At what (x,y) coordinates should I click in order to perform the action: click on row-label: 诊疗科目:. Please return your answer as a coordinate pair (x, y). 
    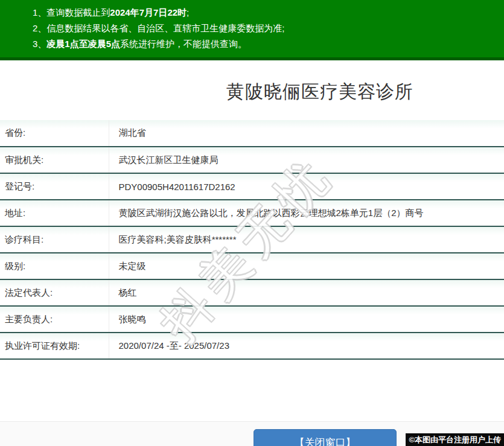
    Looking at the image, I should click on (54, 240).